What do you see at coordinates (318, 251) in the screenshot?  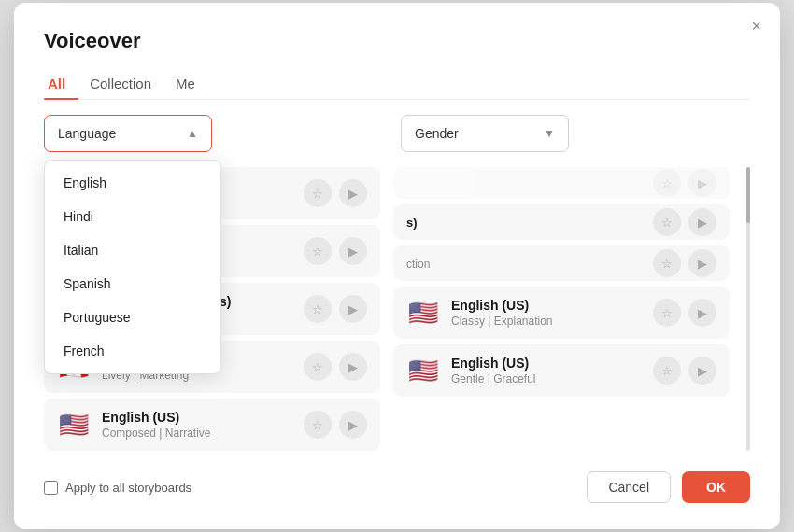 I see `favorite-button-2: ☆` at bounding box center [318, 251].